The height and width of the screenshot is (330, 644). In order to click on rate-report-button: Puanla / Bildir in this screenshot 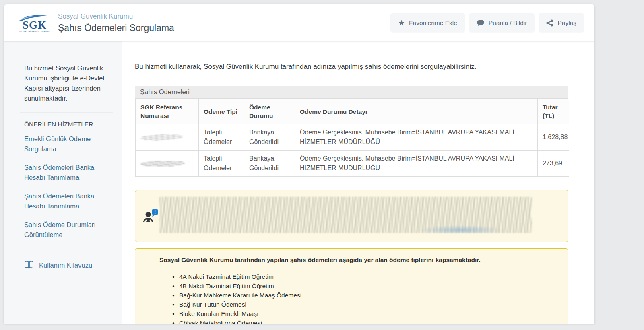, I will do `click(502, 23)`.